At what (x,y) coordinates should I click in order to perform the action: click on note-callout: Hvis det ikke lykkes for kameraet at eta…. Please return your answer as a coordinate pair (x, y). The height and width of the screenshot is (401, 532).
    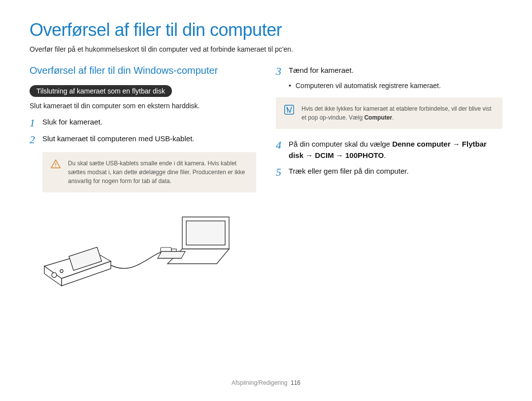
    Looking at the image, I should click on (389, 113).